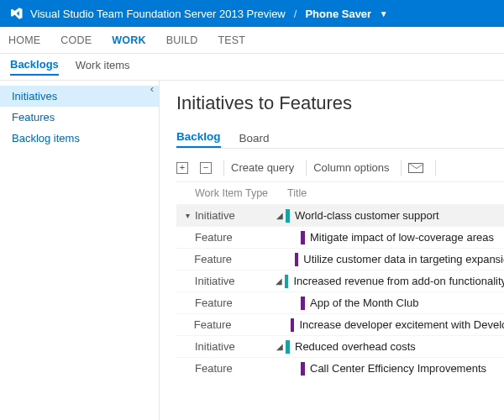 Image resolution: width=504 pixels, height=420 pixels. What do you see at coordinates (241, 193) in the screenshot?
I see `col-header-type: Work Item Type` at bounding box center [241, 193].